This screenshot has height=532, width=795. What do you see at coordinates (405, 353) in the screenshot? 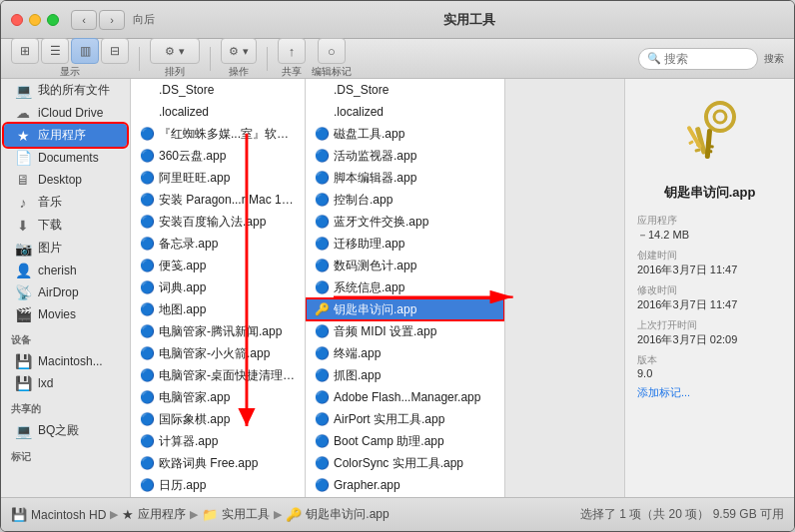
I see `col2-item-terminal: 🔵 终端.app` at bounding box center [405, 353].